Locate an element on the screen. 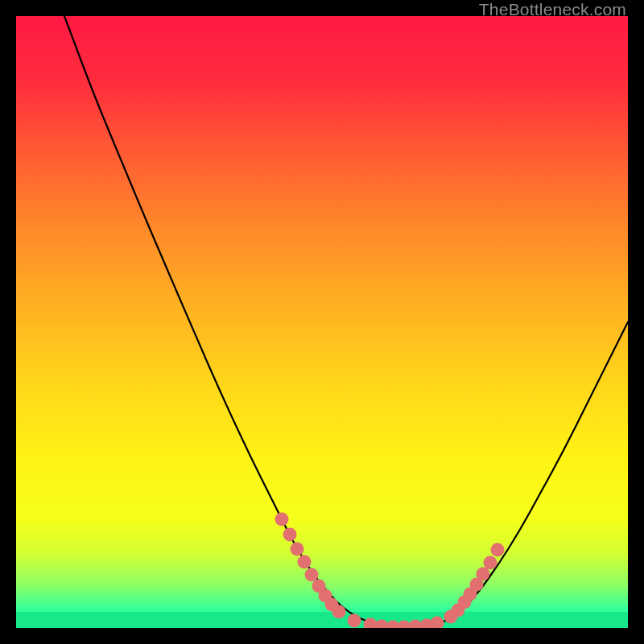 This screenshot has height=644, width=644. highlight-dots-group is located at coordinates (390, 571).